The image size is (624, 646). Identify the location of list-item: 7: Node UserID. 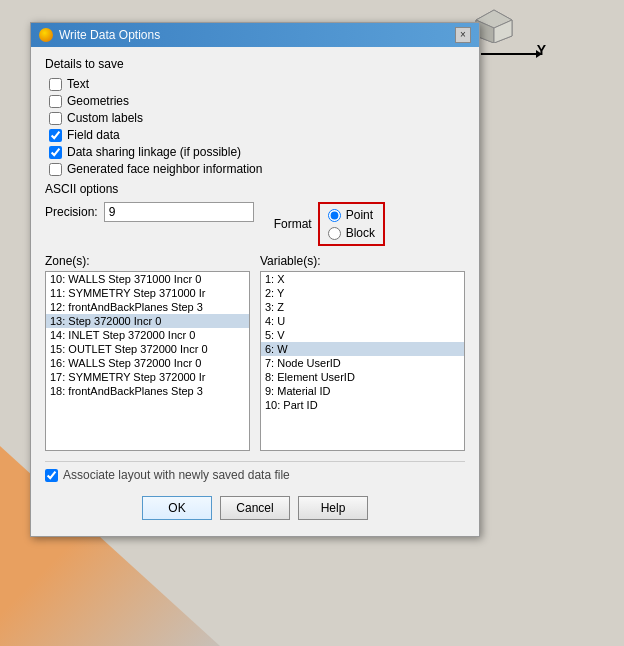
(362, 363).